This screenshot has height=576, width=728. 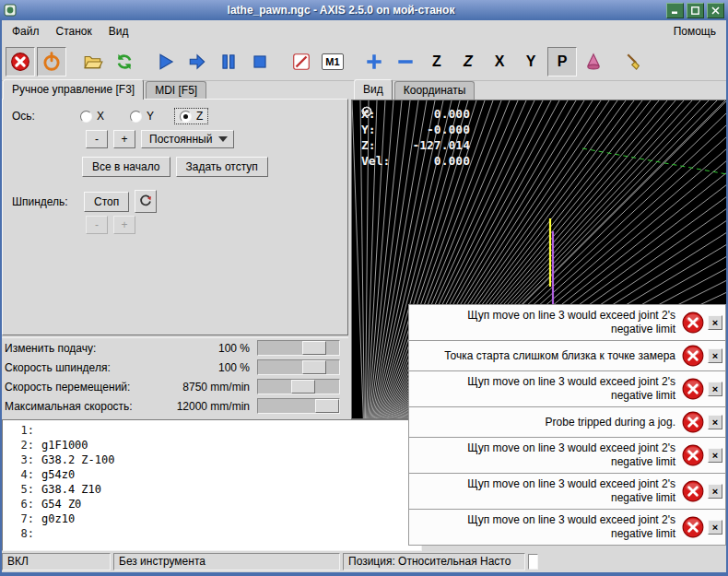 I want to click on axis-radio-x: X, so click(x=92, y=116).